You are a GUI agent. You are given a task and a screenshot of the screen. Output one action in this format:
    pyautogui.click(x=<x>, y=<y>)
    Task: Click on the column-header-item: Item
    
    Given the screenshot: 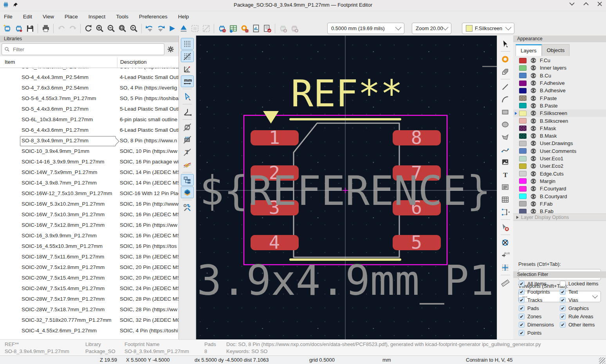 What is the action you would take?
    pyautogui.click(x=10, y=62)
    